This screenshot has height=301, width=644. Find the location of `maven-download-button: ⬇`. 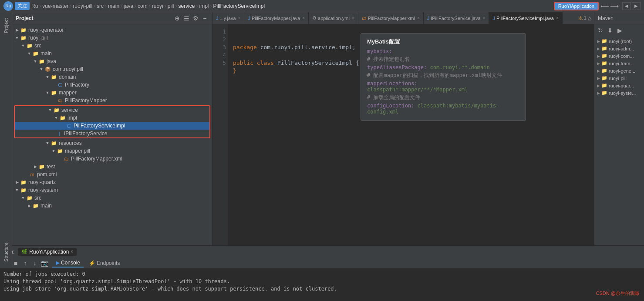

maven-download-button: ⬇ is located at coordinates (610, 30).